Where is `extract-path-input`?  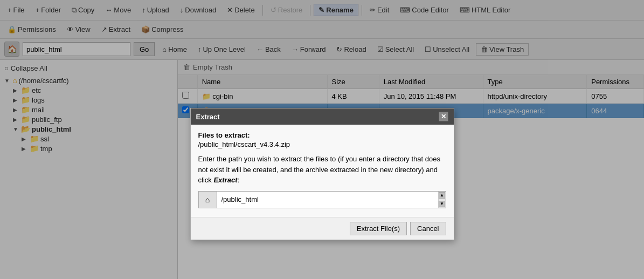 extract-path-input is located at coordinates (328, 200).